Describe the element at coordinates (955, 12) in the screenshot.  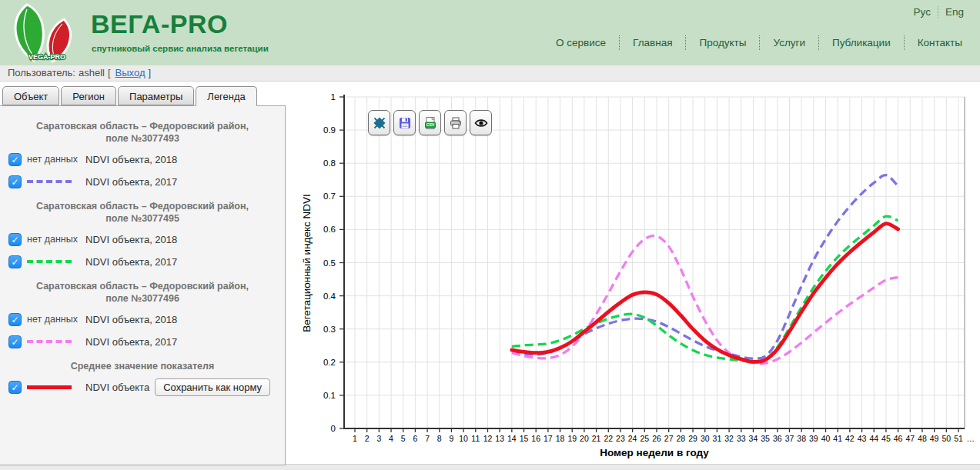
I see `lang-eng-link: Eng` at that location.